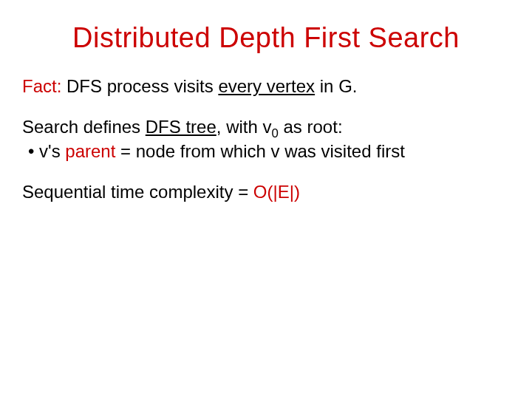 The image size is (532, 399). Describe the element at coordinates (181, 127) in the screenshot. I see `tree-underline: DFS tree` at that location.